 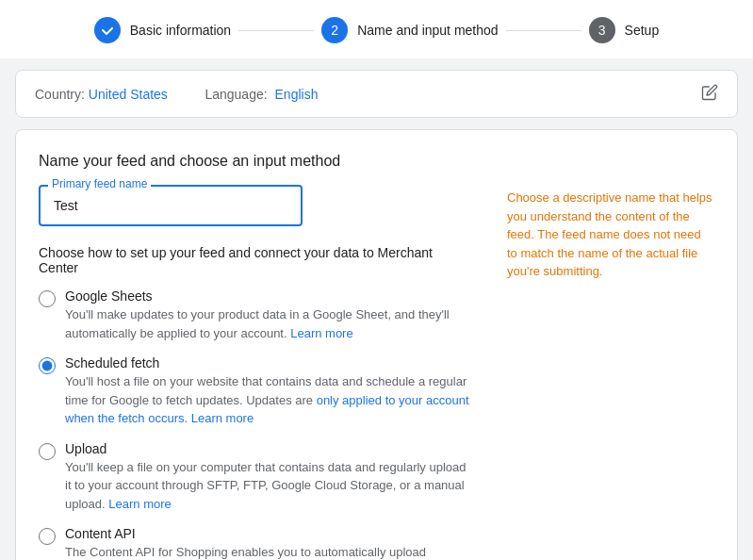 I want to click on radio-upload: Upload You'll keep a file on your comput…, so click(x=254, y=477).